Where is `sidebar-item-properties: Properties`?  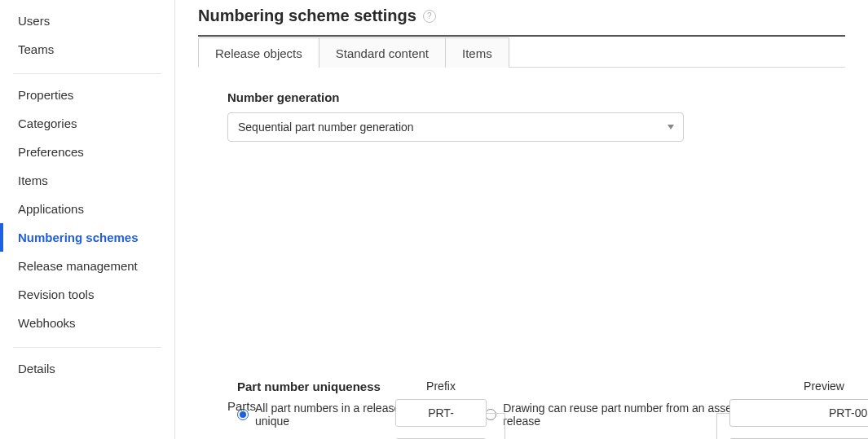 sidebar-item-properties: Properties is located at coordinates (87, 94).